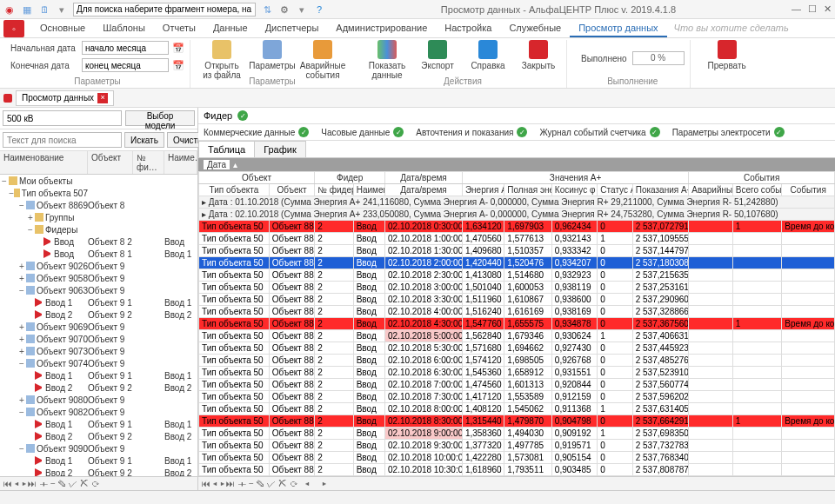 This screenshot has height=504, width=835. I want to click on interrupt-button: Прервать, so click(727, 56).